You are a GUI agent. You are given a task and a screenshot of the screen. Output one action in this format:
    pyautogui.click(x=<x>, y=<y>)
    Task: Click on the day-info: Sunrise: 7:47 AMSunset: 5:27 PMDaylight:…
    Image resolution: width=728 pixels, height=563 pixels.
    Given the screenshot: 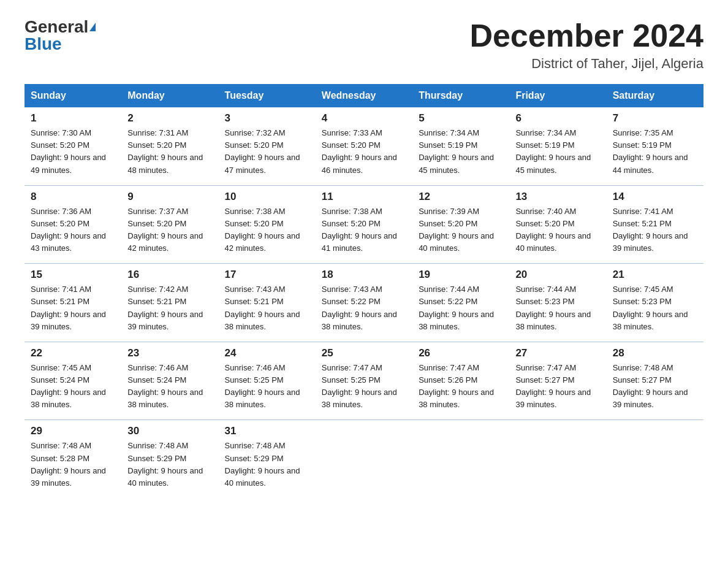 What is the action you would take?
    pyautogui.click(x=558, y=386)
    